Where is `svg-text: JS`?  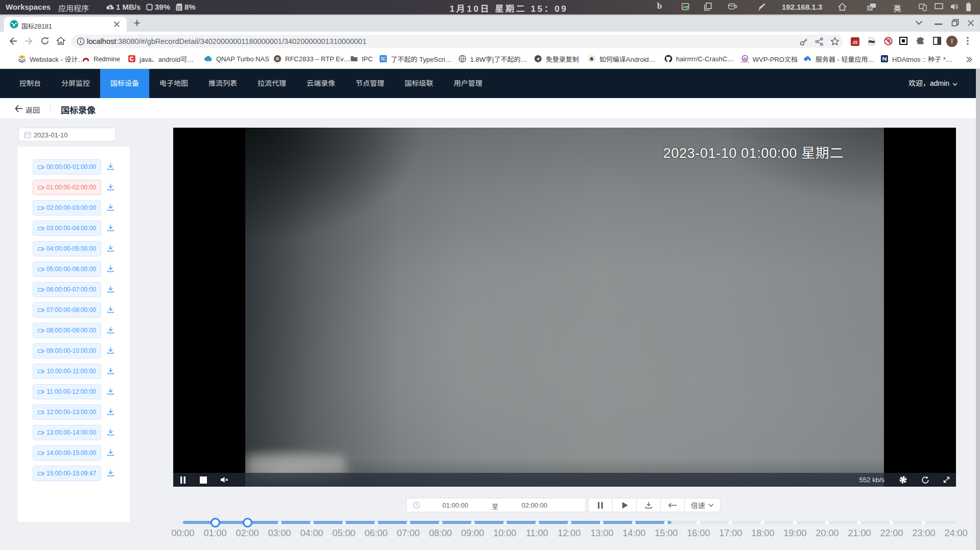 svg-text: JS is located at coordinates (855, 42).